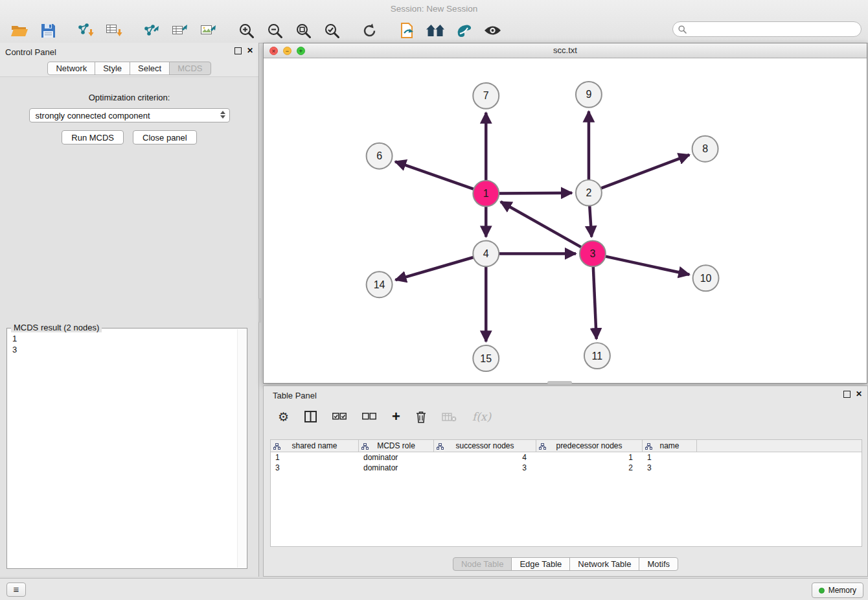 Image resolution: width=868 pixels, height=600 pixels. I want to click on delete-column-button, so click(450, 417).